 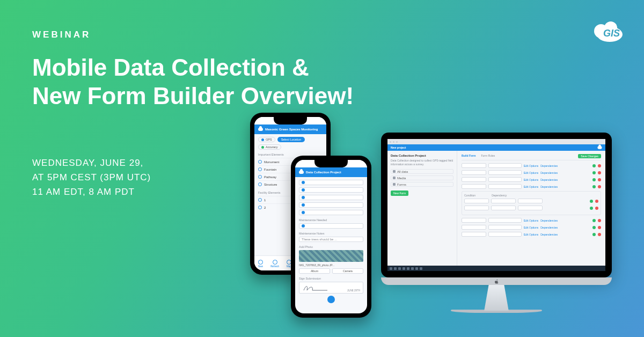 I want to click on phone-mockup-2: Data Collection Project Maintenance Need…, so click(x=331, y=237).